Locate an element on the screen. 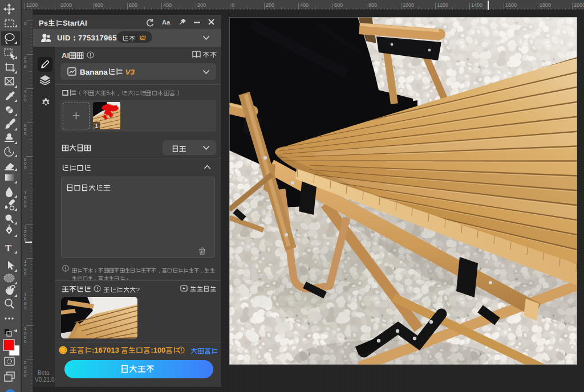  svg-text: Aa is located at coordinates (167, 22).